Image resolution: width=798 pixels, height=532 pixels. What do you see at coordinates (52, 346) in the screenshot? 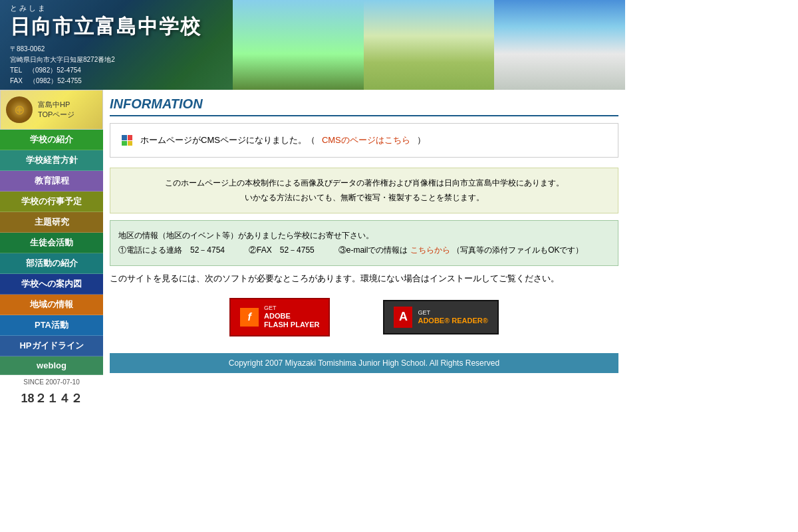
I see `sidebar-item-hp-guide: HPガイドライン` at bounding box center [52, 346].